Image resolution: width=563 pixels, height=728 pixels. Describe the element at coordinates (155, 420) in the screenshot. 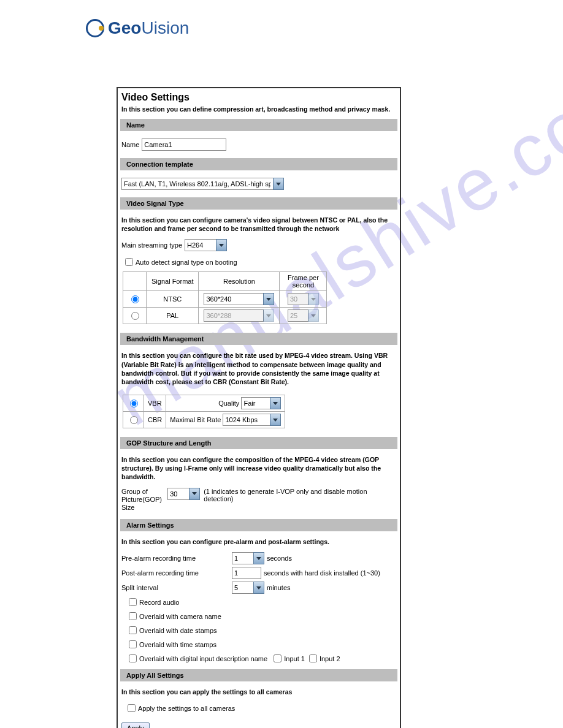

I see `cbr-label: CBR` at that location.